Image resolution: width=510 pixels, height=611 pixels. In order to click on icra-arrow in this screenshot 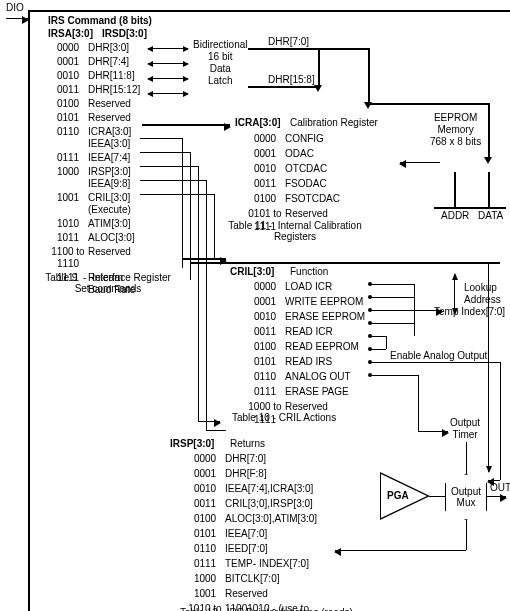, I will do `click(186, 125)`.